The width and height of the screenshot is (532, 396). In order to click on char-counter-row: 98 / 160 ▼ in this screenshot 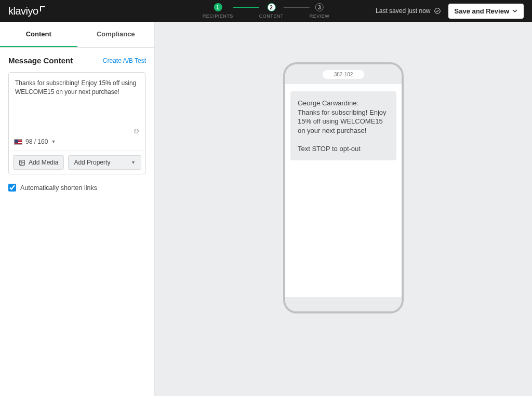, I will do `click(77, 143)`.